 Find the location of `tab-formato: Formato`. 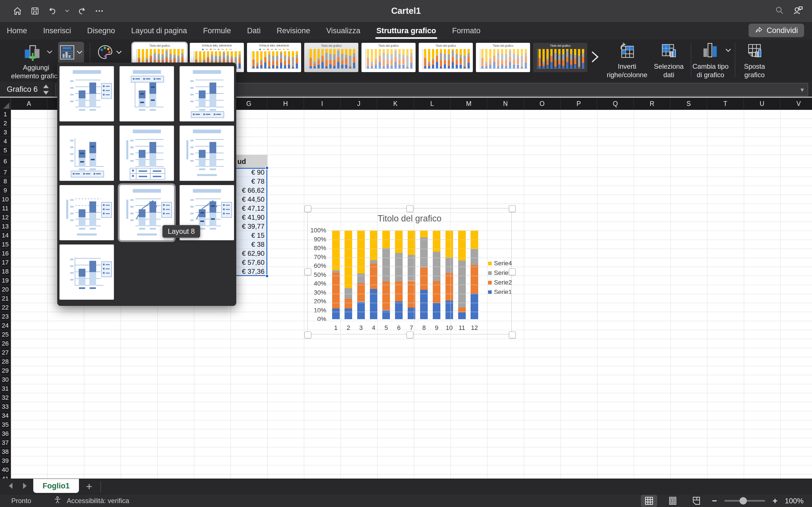

tab-formato: Formato is located at coordinates (466, 31).